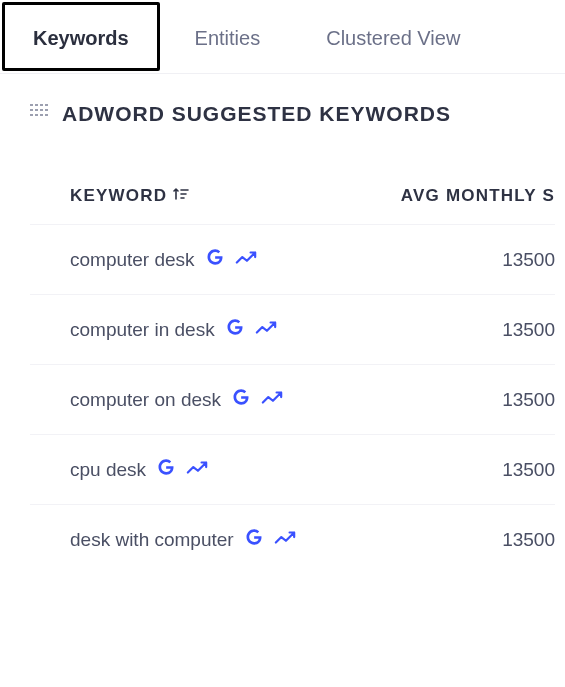 This screenshot has height=687, width=565. Describe the element at coordinates (272, 540) in the screenshot. I see `cell-keyword: desk with computer` at that location.